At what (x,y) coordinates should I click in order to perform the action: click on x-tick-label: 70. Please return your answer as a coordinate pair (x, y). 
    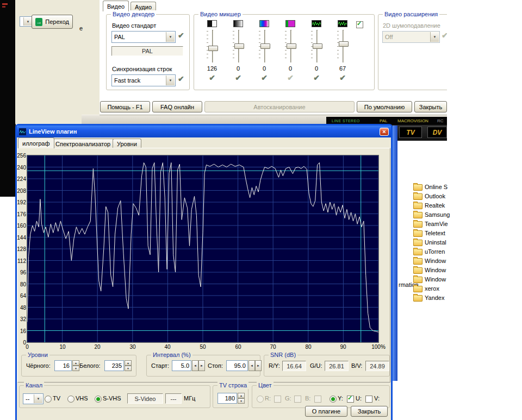
    Looking at the image, I should click on (273, 347).